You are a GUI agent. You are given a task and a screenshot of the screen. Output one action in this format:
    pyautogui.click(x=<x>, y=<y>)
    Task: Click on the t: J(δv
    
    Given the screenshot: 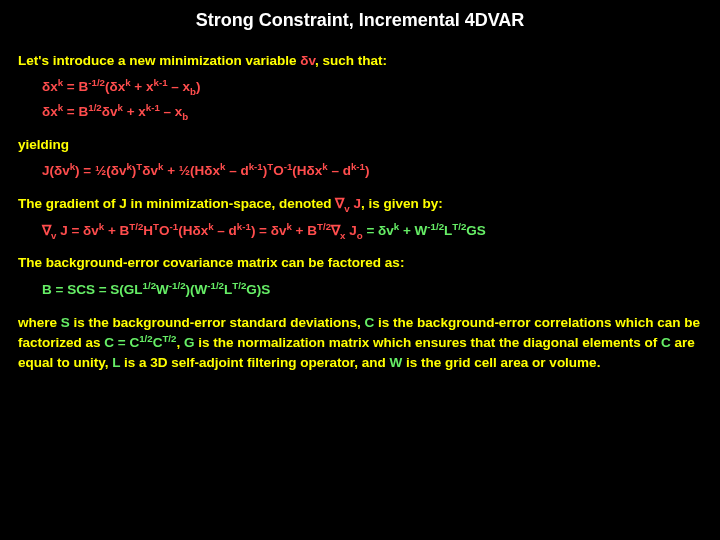 What is the action you would take?
    pyautogui.click(x=56, y=170)
    